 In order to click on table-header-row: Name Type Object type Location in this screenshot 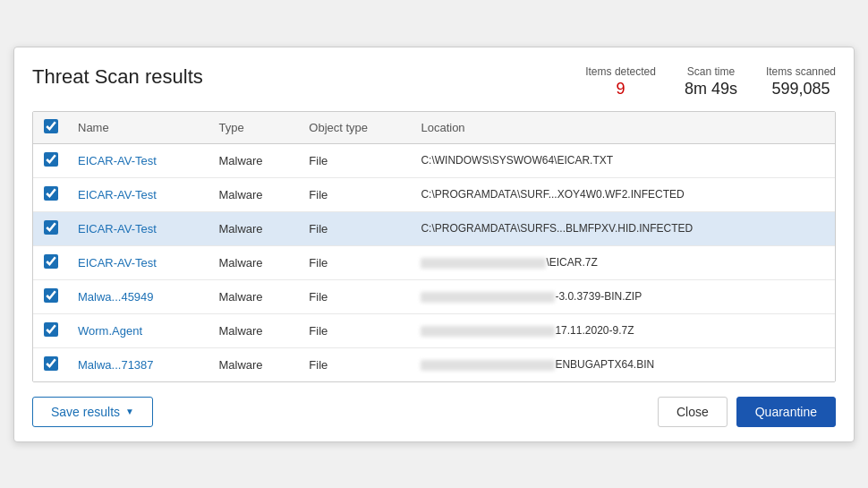, I will do `click(434, 128)`.